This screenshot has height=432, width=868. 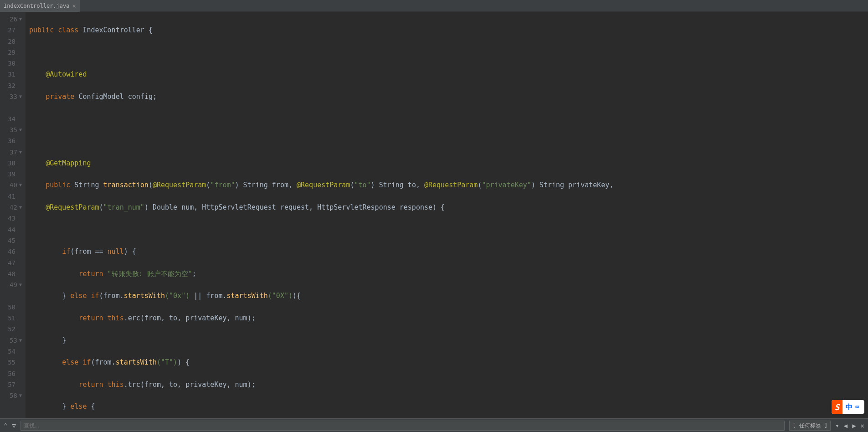 What do you see at coordinates (74, 6) in the screenshot?
I see `close-icon: ×` at bounding box center [74, 6].